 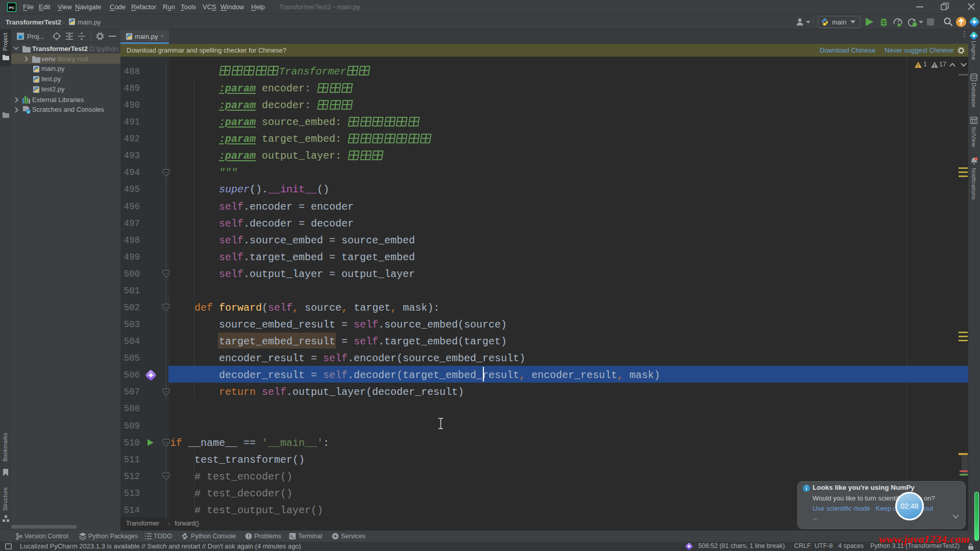 What do you see at coordinates (11, 8) in the screenshot?
I see `svg-text: PC` at bounding box center [11, 8].